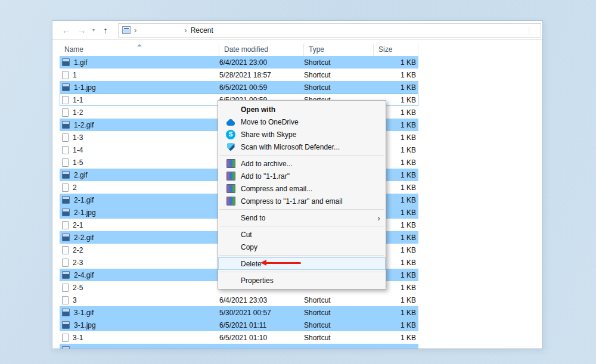  What do you see at coordinates (302, 201) in the screenshot?
I see `menu-item-compress-to-1-1-rar-and-email: Compress to "1-1.rar" and email` at bounding box center [302, 201].